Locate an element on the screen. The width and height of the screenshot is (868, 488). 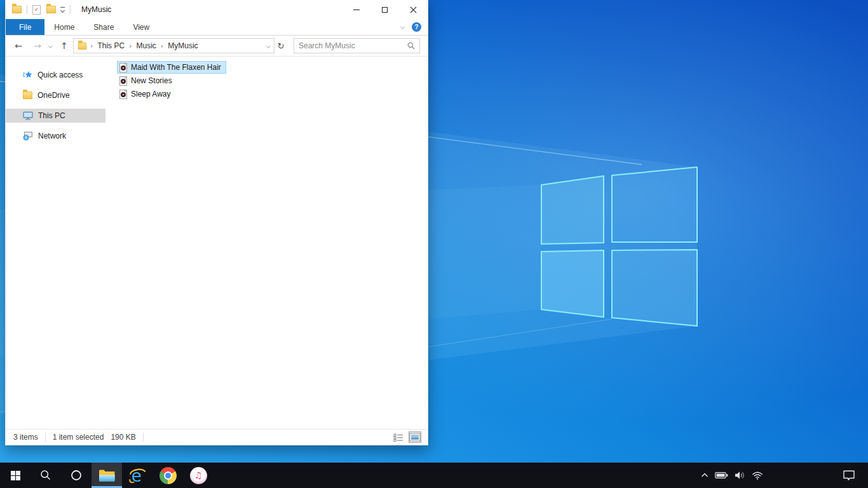
navigation-bar: ← → ↑ › This PC › Music › MyMusic ↻ is located at coordinates (217, 46).